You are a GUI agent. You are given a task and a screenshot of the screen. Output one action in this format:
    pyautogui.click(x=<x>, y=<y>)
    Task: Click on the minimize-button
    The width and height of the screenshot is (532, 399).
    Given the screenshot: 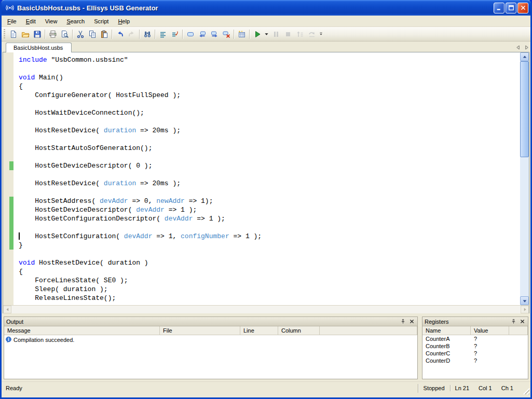 What is the action you would take?
    pyautogui.click(x=499, y=8)
    